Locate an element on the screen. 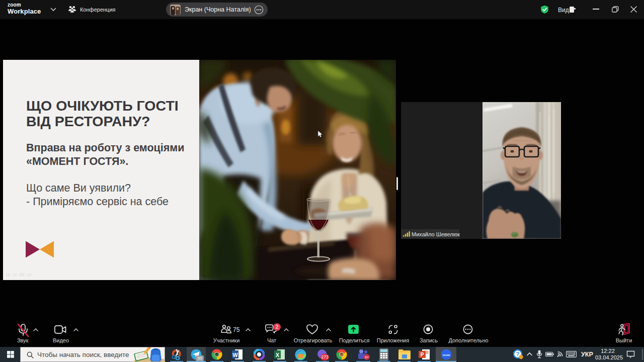 The width and height of the screenshot is (644, 362). svg-text: P is located at coordinates (423, 355).